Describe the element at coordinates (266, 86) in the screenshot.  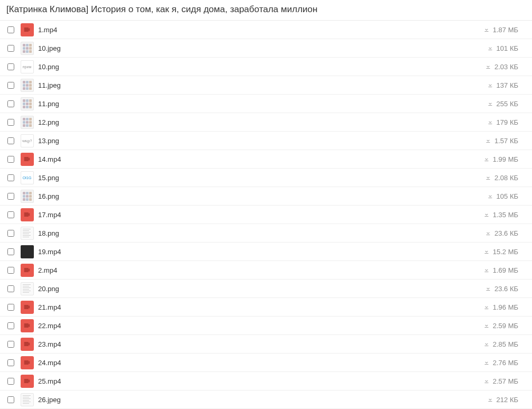
I see `file-row: 11.jpeg137 КБ` at that location.